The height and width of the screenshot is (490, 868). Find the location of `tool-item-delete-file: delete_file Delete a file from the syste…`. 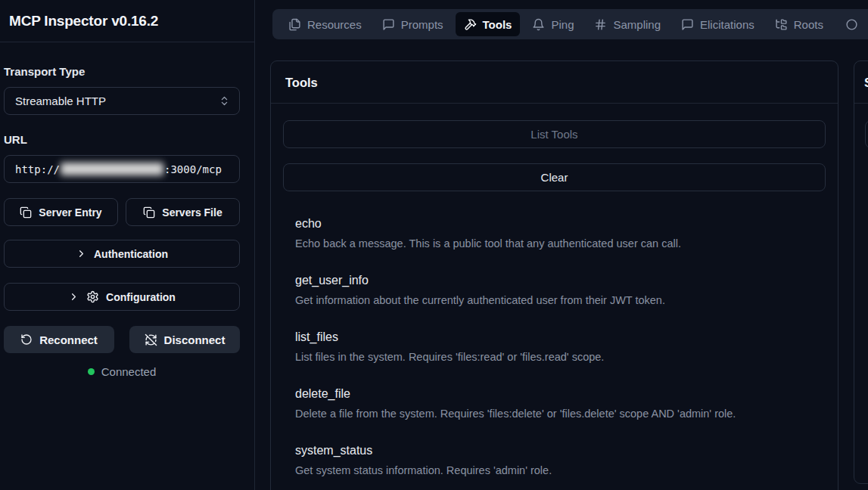

tool-item-delete-file: delete_file Delete a file from the syste… is located at coordinates (554, 404).